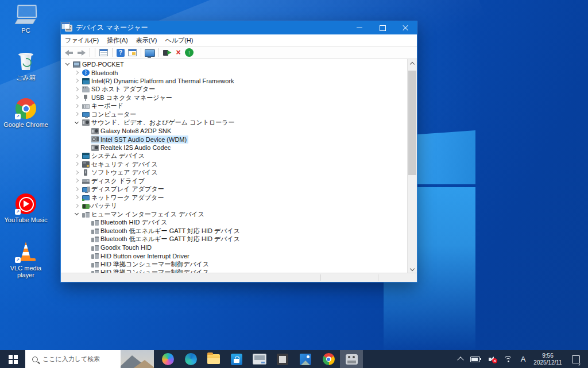 The image size is (588, 368). What do you see at coordinates (234, 82) in the screenshot?
I see `tree-item: Intel(R) Dynamic Platform and Thermal Fr…` at bounding box center [234, 82].